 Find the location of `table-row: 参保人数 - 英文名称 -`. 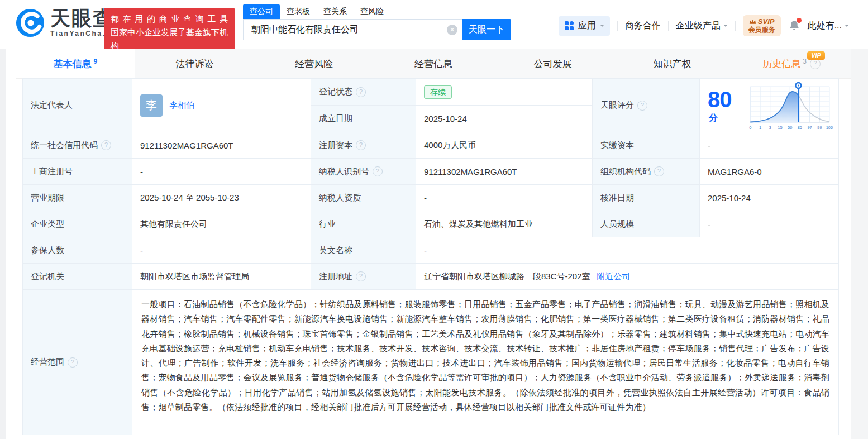

table-row: 参保人数 - 英文名称 - is located at coordinates (431, 250).